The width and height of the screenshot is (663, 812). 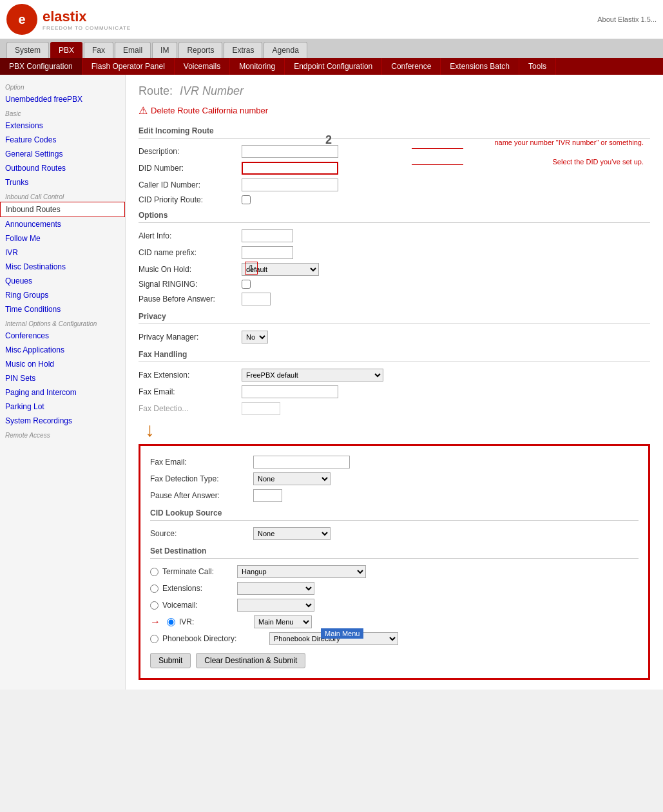 I want to click on sidebar-item-time-conditions: Time Conditions, so click(x=62, y=309).